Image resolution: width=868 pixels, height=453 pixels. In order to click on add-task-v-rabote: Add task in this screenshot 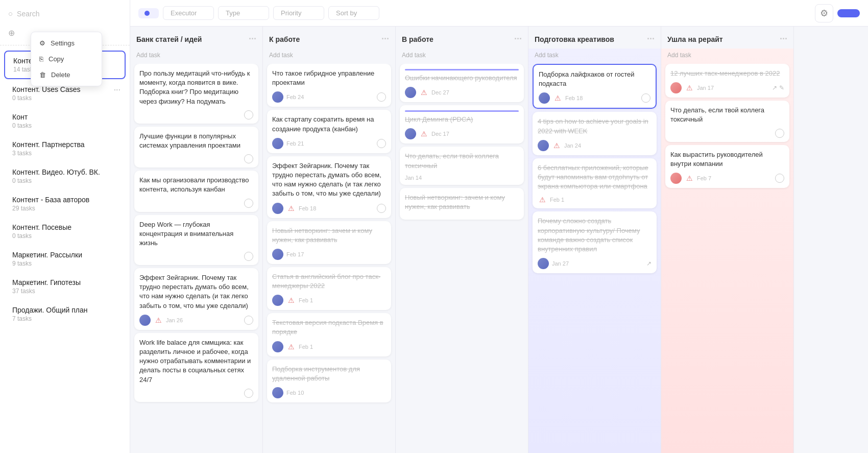, I will do `click(462, 56)`.